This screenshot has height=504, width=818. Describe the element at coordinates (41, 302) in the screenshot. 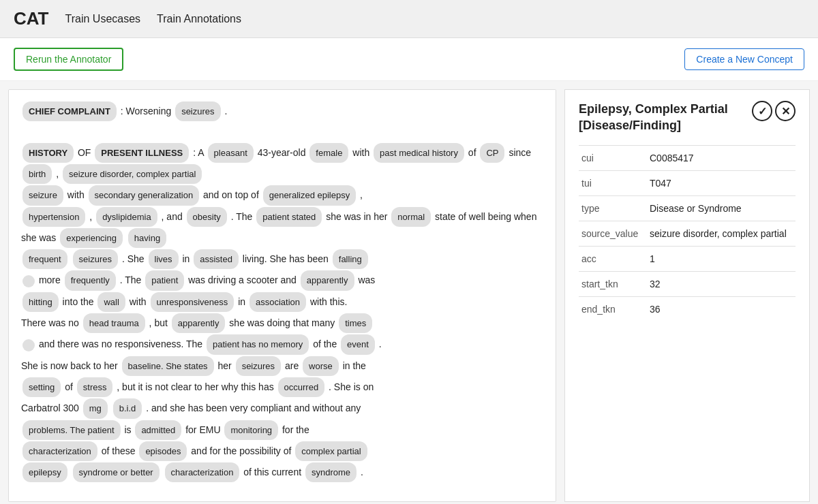

I see `tag-hitting: hitting` at that location.